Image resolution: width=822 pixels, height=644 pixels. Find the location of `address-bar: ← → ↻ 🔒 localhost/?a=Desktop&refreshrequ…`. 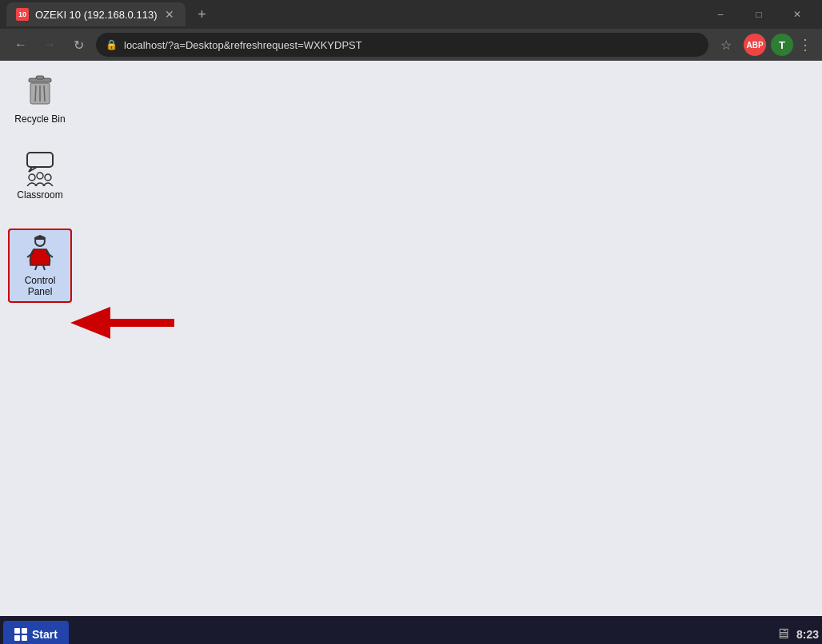

address-bar: ← → ↻ 🔒 localhost/?a=Desktop&refreshrequ… is located at coordinates (411, 45).